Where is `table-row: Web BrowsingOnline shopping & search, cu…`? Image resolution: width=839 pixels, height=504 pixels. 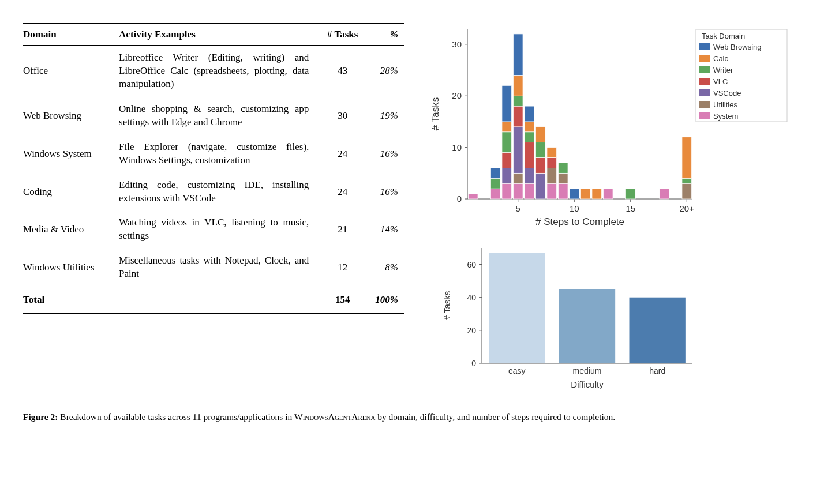 table-row: Web BrowsingOnline shopping & search, cu… is located at coordinates (214, 116).